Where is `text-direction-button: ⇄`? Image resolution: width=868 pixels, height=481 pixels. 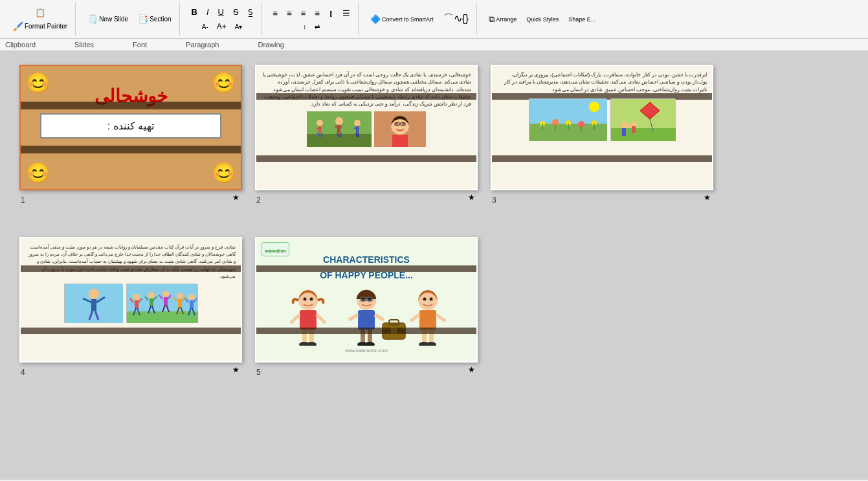 text-direction-button: ⇄ is located at coordinates (317, 27).